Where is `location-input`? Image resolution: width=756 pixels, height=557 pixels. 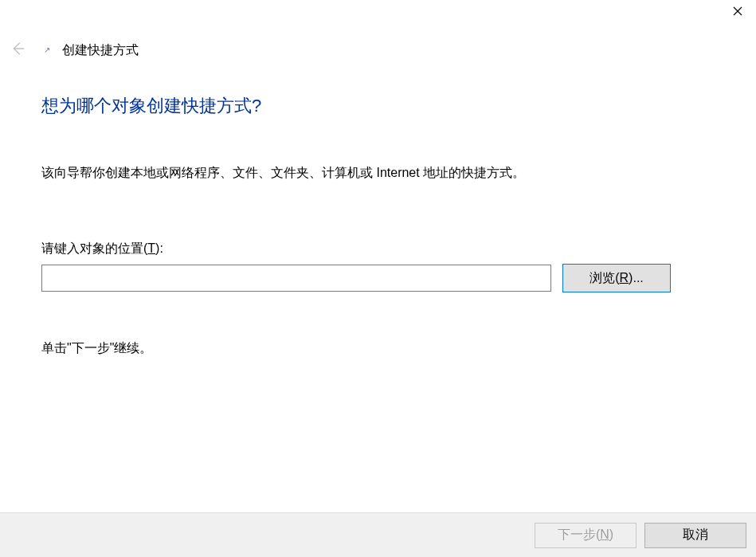 location-input is located at coordinates (296, 278).